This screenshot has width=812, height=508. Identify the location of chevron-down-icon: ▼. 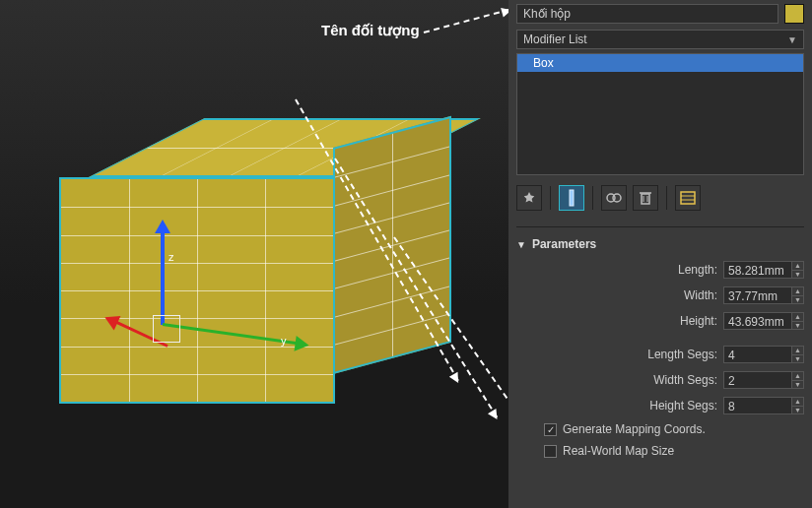
(792, 39).